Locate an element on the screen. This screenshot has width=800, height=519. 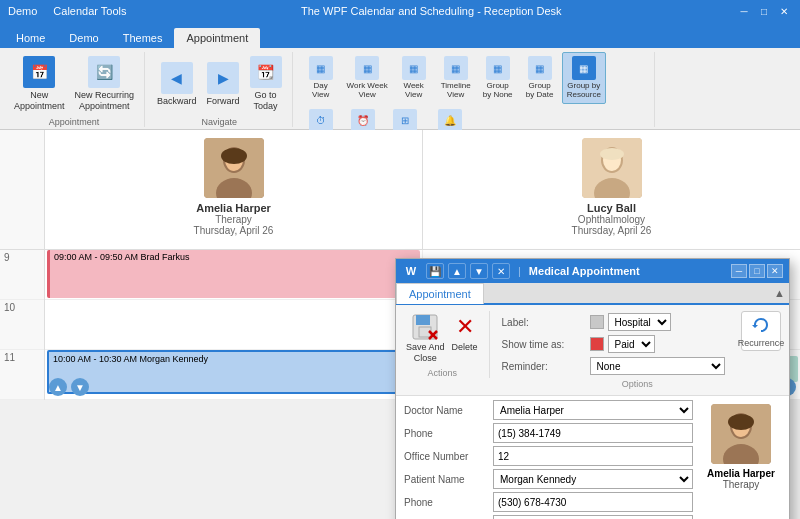
delete-button: ✕ Delete is located at coordinates (465, 338).